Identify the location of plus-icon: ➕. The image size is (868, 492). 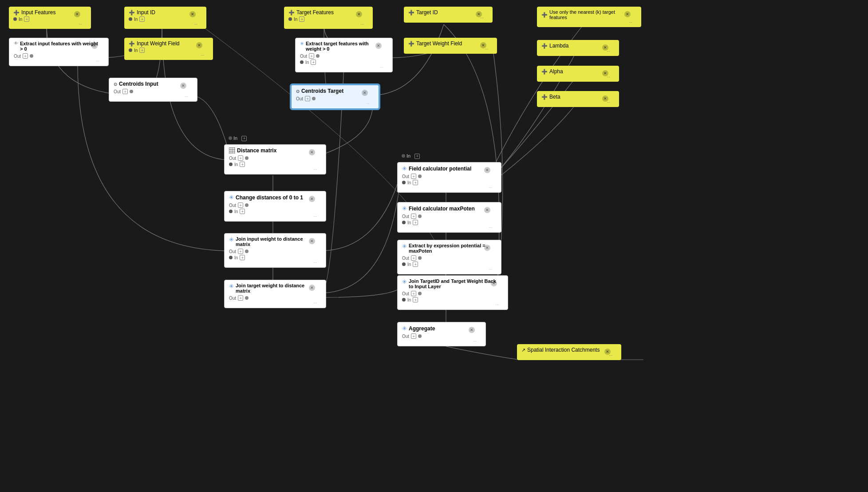
(411, 12).